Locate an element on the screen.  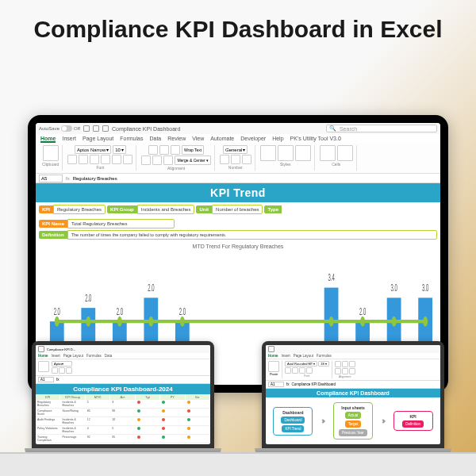
font-color-button is located at coordinates (128, 159).